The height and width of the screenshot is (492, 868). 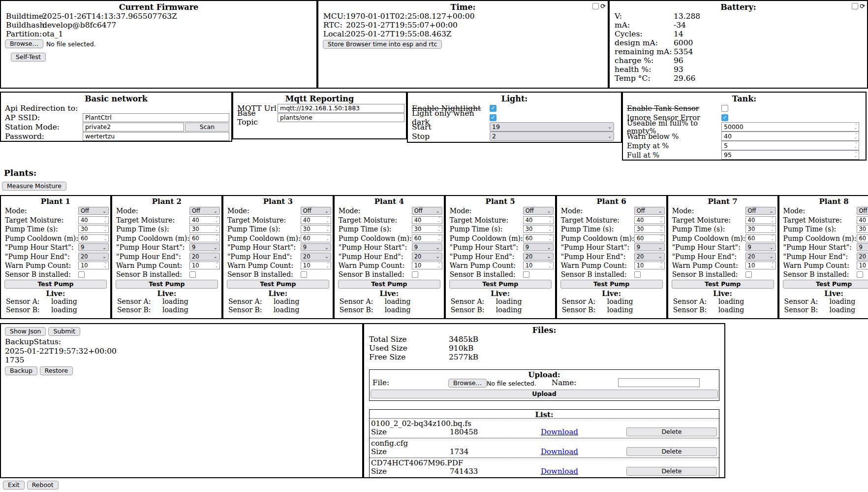 I want to click on mqtt-url-input, so click(x=341, y=108).